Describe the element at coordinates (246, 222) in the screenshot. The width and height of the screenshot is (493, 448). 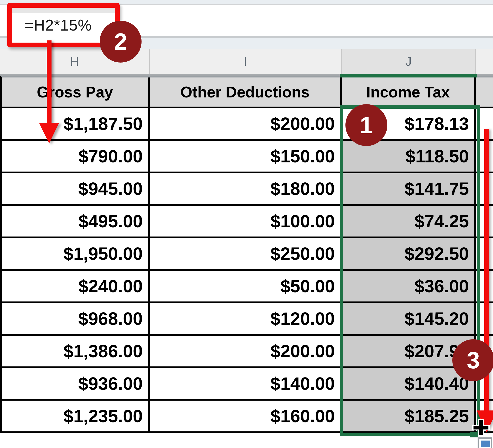
I see `table-row: $495.00$100.00$74.25` at that location.